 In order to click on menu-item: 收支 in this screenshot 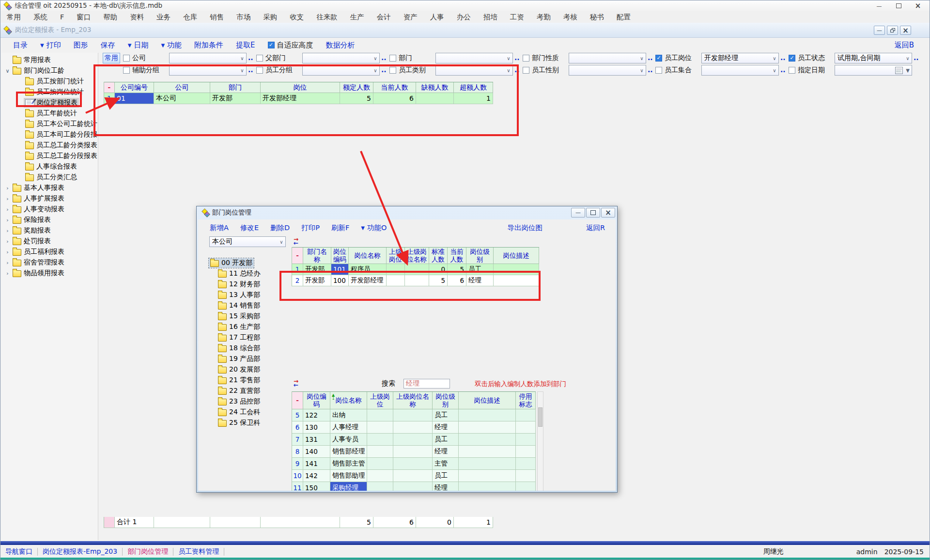, I will do `click(296, 17)`.